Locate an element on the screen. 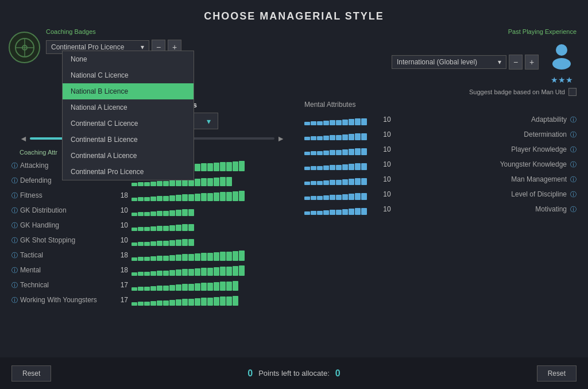  mental-attr-row: 10 Determination ⓘ is located at coordinates (438, 134).